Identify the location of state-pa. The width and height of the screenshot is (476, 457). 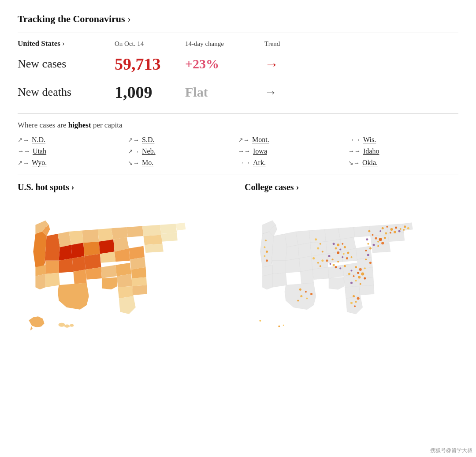
(152, 240).